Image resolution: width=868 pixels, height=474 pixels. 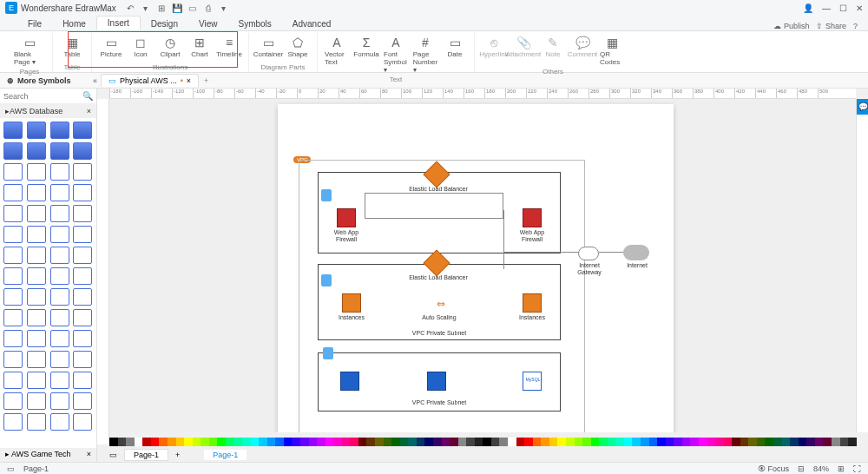 What do you see at coordinates (177, 455) in the screenshot?
I see `add-page-button: +` at bounding box center [177, 455].